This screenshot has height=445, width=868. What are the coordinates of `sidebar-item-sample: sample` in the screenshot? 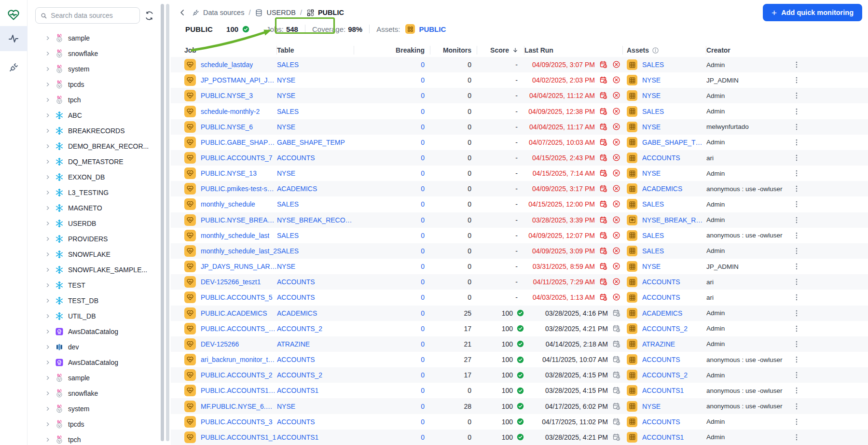 It's located at (94, 38).